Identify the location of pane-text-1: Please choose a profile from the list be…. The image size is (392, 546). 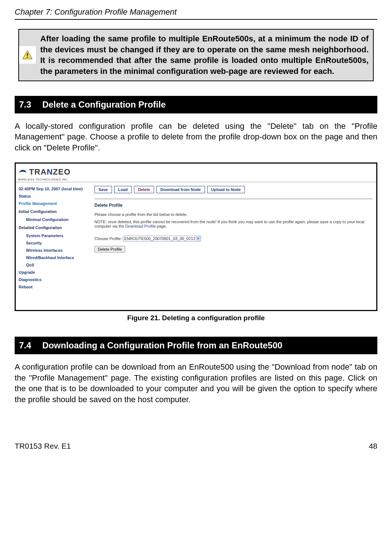
(234, 214).